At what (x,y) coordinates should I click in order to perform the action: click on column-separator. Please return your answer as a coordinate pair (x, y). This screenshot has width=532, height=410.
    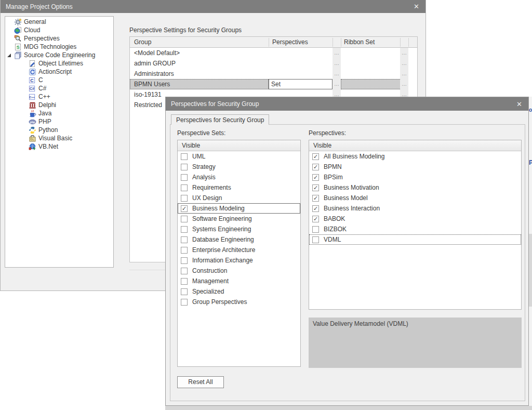
    Looking at the image, I should click on (408, 43).